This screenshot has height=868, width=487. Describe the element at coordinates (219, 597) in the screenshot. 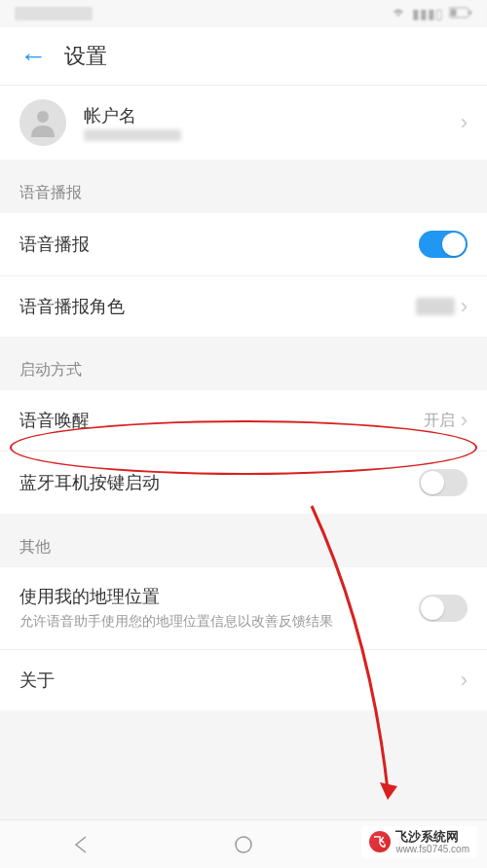

I see `location-label: 使用我的地理位置` at that location.